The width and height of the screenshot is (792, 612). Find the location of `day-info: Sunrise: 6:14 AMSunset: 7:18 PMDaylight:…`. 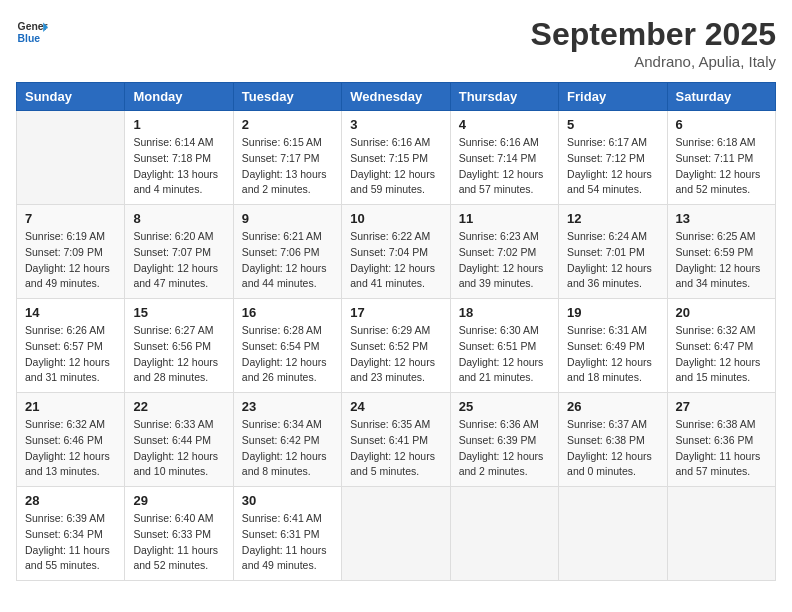

day-info: Sunrise: 6:14 AMSunset: 7:18 PMDaylight:… is located at coordinates (178, 166).